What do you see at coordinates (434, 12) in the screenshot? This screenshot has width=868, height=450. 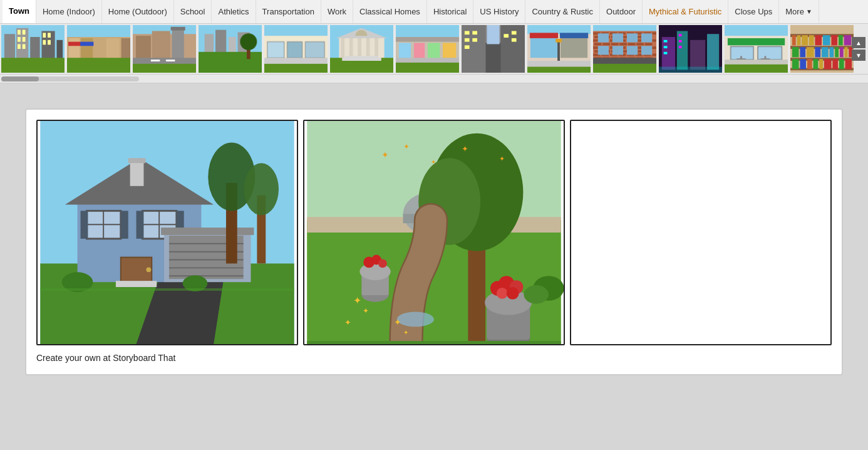 I see `navigation-bar: Town Home (Indoor) Home (Outdoor) School…` at bounding box center [434, 12].